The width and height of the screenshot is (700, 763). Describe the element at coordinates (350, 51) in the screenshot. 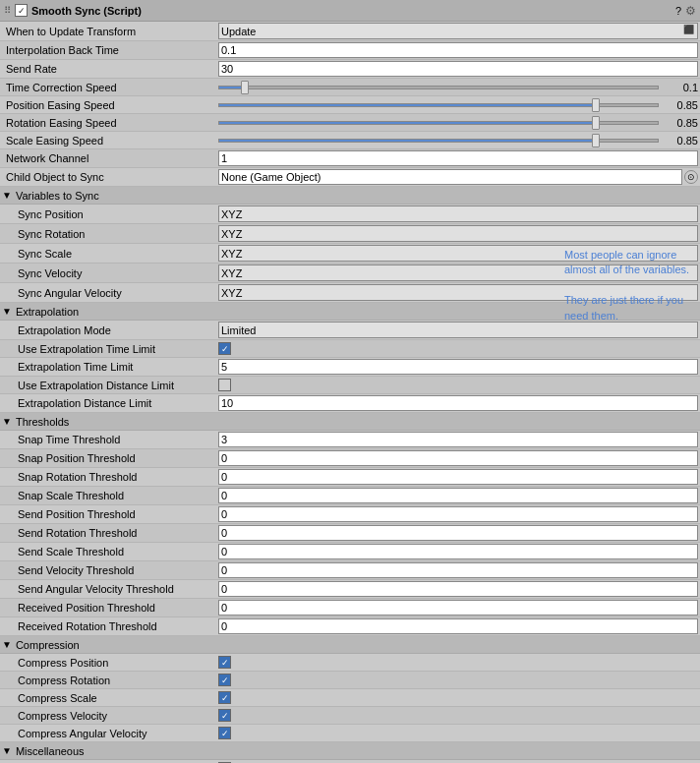

I see `interpolation-back-time-row: Interpolation Back Time` at that location.